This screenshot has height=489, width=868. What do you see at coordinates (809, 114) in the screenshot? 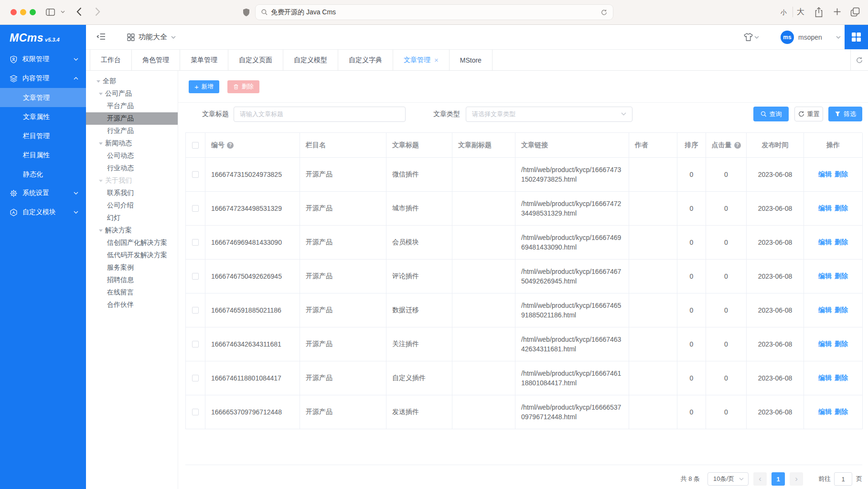
I see `reset-button: 重置` at bounding box center [809, 114].